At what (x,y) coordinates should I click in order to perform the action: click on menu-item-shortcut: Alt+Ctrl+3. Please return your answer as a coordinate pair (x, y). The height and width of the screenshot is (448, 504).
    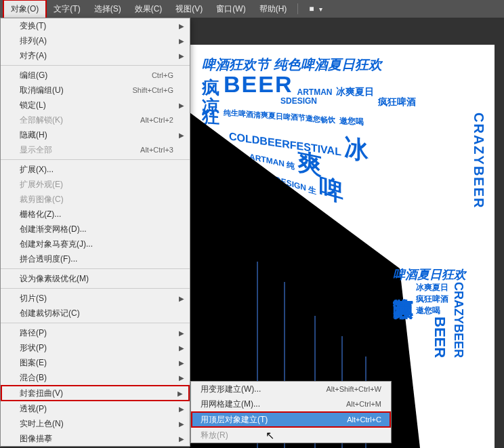
    Looking at the image, I should click on (157, 150).